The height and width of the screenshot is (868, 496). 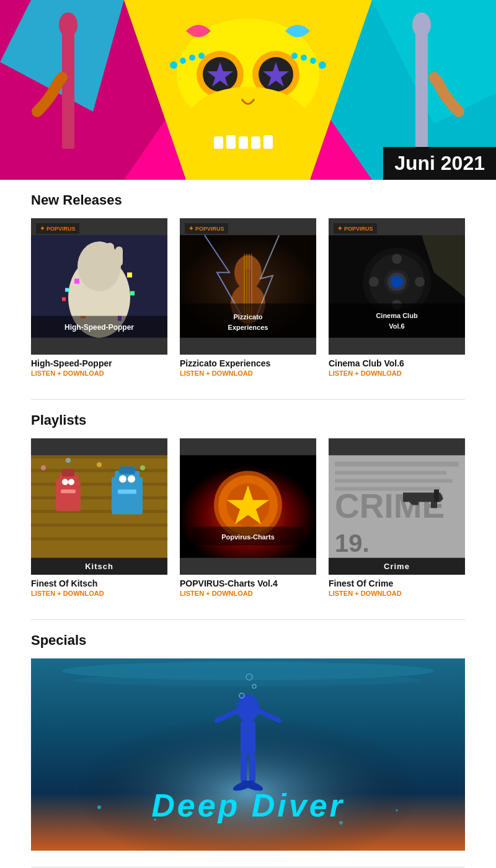 What do you see at coordinates (99, 507) in the screenshot?
I see `card-image-kitsch: Kitsch` at bounding box center [99, 507].